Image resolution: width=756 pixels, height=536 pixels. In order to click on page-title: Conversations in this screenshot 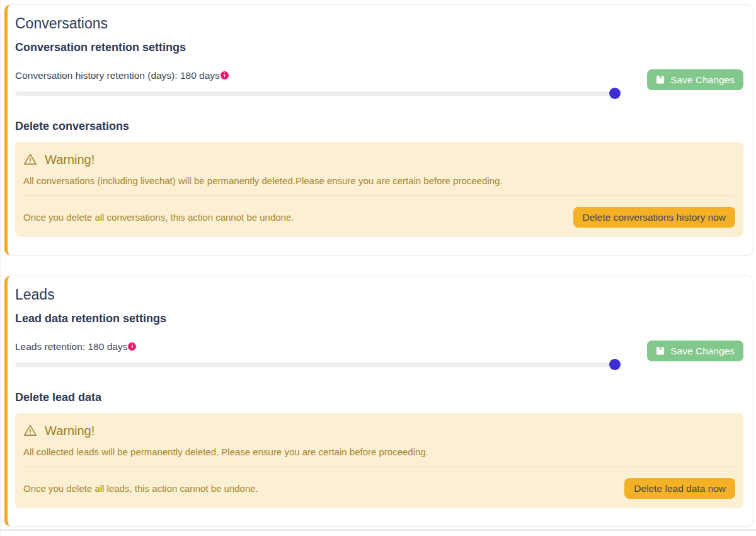, I will do `click(379, 23)`.